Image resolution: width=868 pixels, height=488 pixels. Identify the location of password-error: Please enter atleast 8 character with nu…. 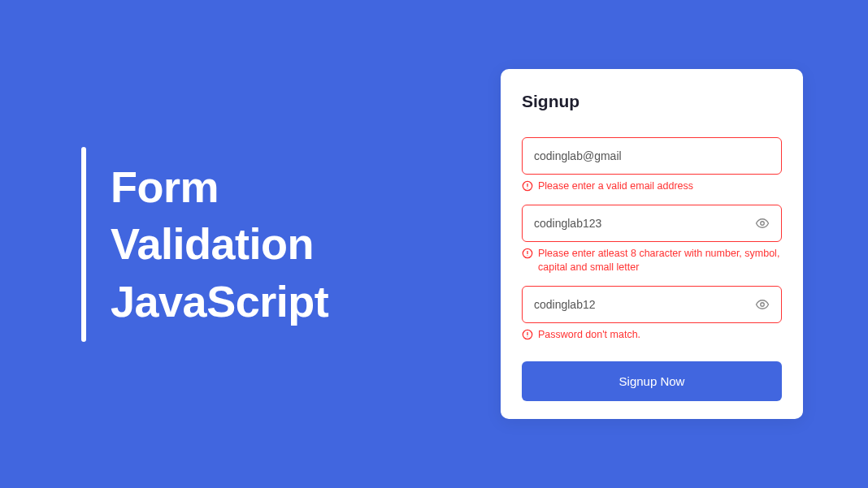
(652, 261).